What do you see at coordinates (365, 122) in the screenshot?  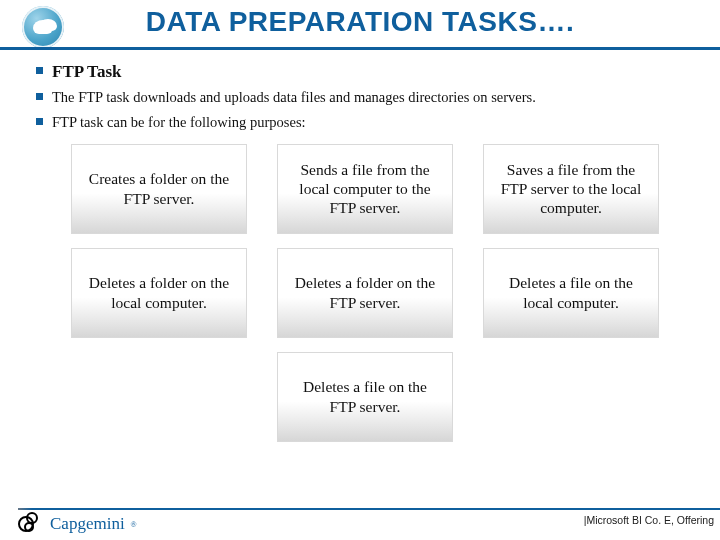 I see `bullet-item: FTP task can be for the following purpos…` at bounding box center [365, 122].